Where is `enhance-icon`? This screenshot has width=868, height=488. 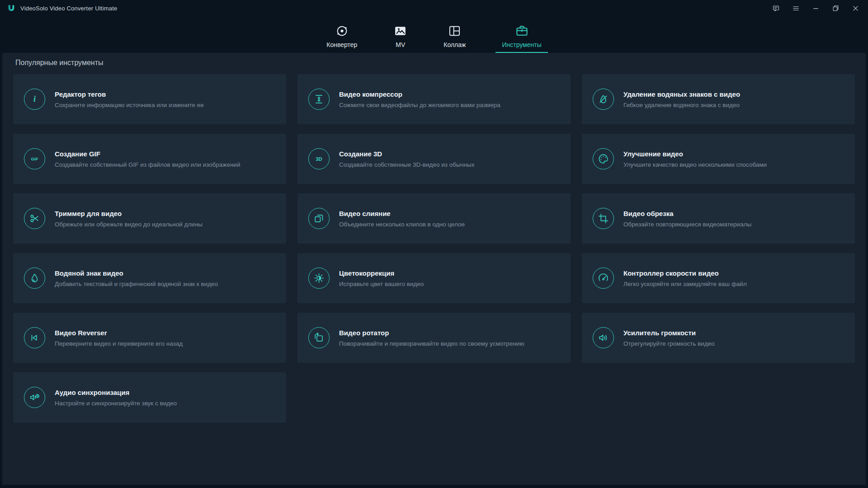 enhance-icon is located at coordinates (603, 159).